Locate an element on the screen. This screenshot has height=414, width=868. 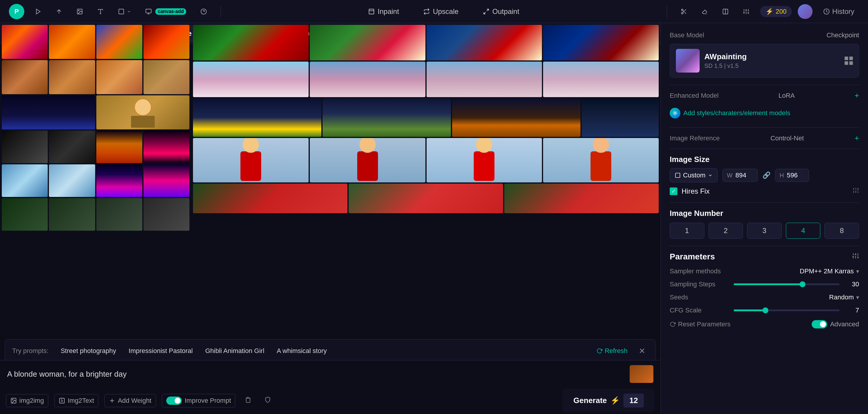
advanced-toggle is located at coordinates (819, 324).